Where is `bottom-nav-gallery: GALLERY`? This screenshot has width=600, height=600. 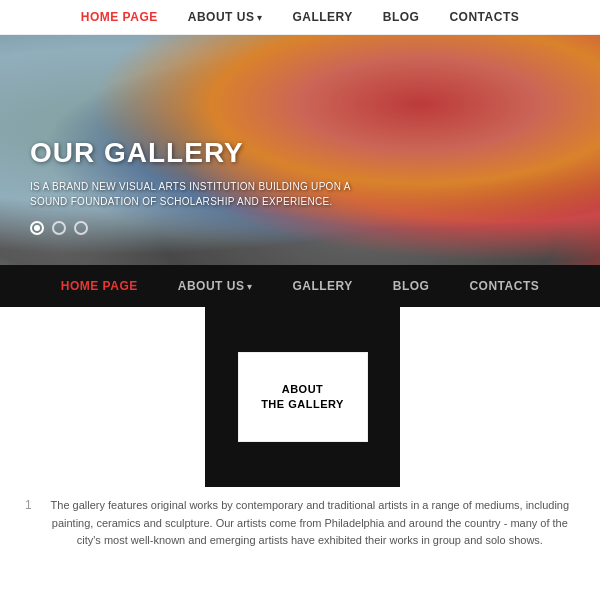 bottom-nav-gallery: GALLERY is located at coordinates (322, 286).